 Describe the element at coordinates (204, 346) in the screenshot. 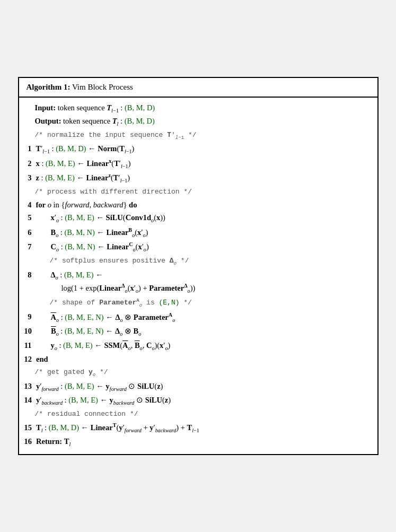

I see `line-11-content: yo : (B, M, E) ← SSM(Ao, Bo, Co)(x′o)` at that location.